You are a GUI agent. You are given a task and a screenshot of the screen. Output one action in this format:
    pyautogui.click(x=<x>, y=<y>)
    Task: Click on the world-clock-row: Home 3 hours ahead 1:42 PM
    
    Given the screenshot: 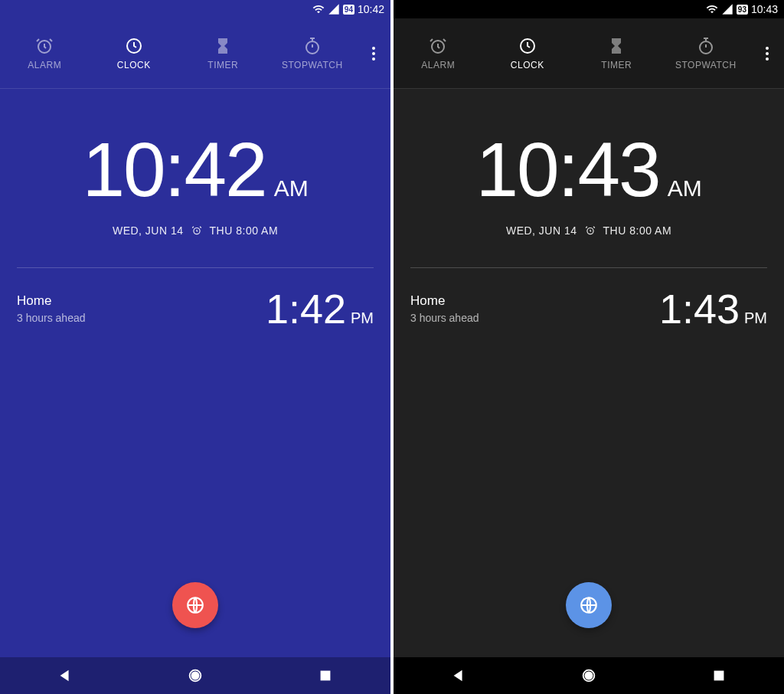 What is the action you would take?
    pyautogui.click(x=195, y=309)
    